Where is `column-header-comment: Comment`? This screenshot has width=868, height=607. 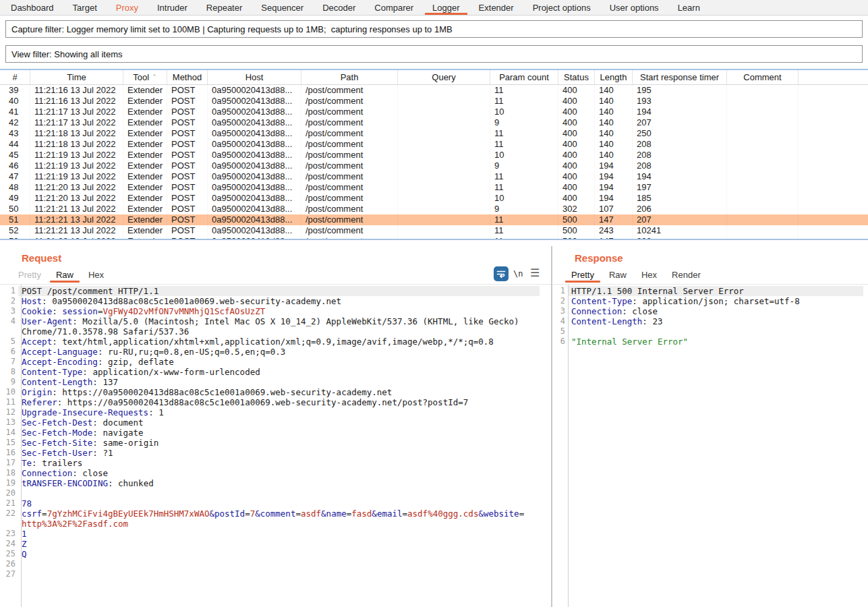
column-header-comment: Comment is located at coordinates (763, 77).